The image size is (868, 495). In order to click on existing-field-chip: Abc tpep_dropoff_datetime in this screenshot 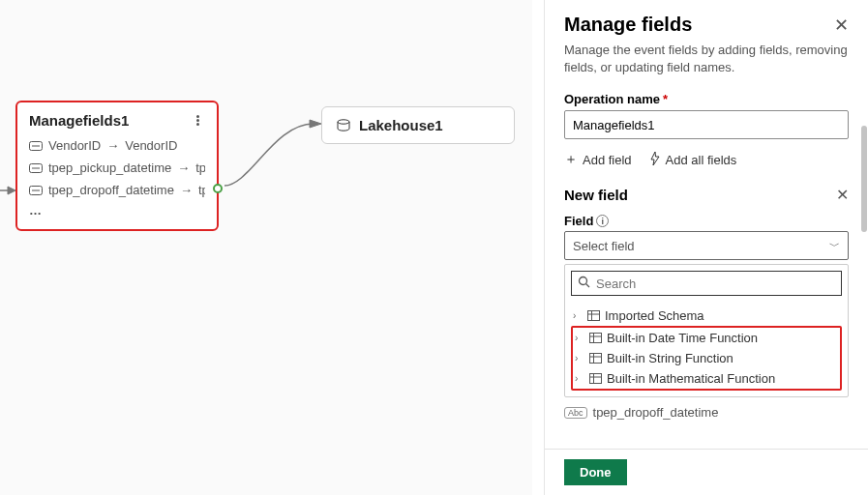, I will do `click(706, 412)`.